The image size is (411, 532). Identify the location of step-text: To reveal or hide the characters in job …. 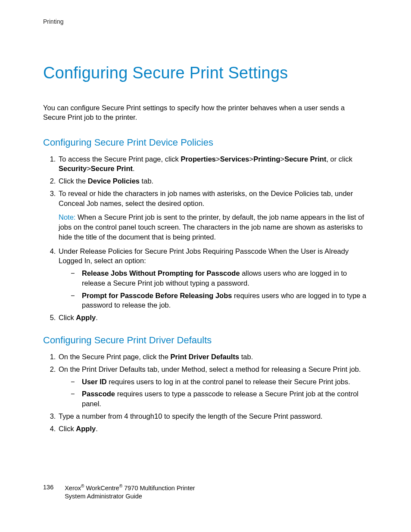
(206, 198).